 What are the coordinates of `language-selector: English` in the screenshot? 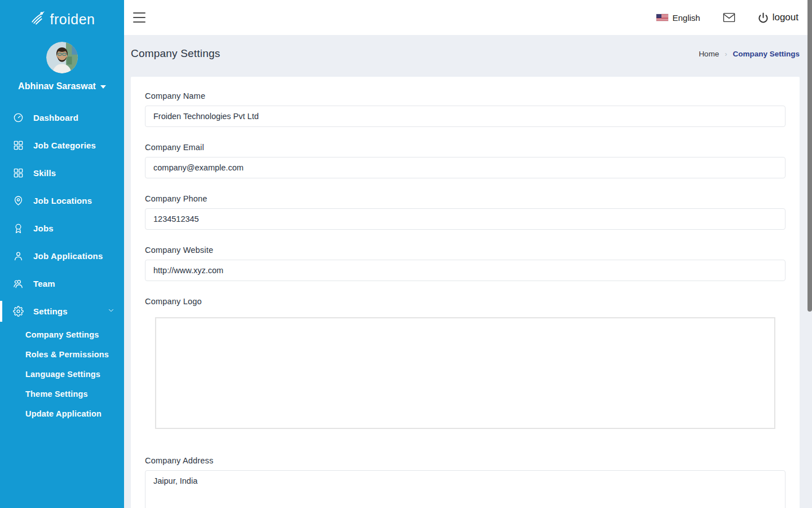 It's located at (678, 18).